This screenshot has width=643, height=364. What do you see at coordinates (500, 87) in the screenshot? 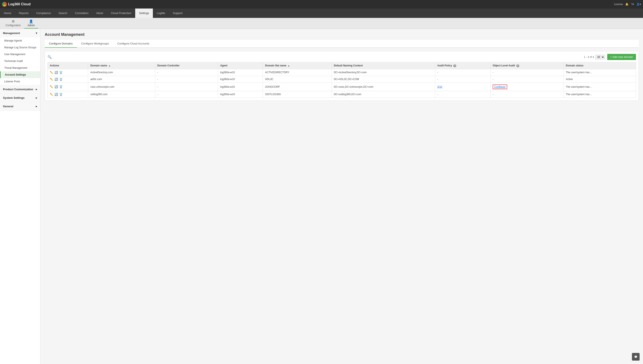
I see `configure-highlighted-link-2: Configure` at bounding box center [500, 87].